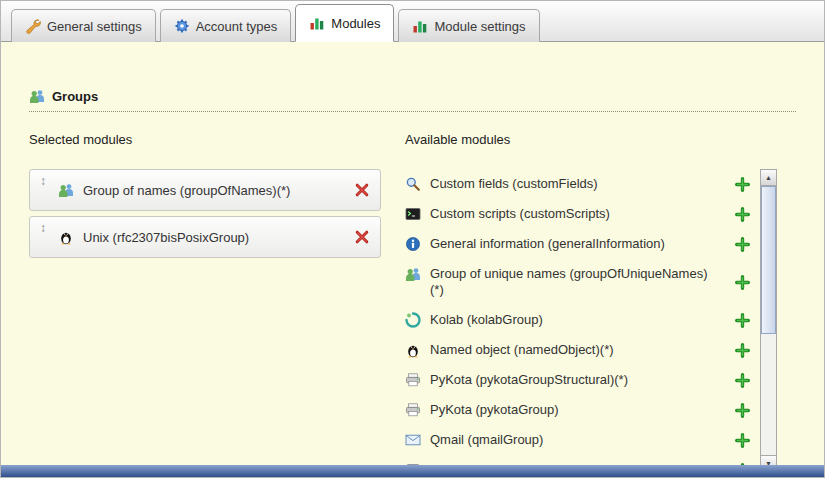  Describe the element at coordinates (578, 244) in the screenshot. I see `available-module-row: General information (generalInformation)` at that location.